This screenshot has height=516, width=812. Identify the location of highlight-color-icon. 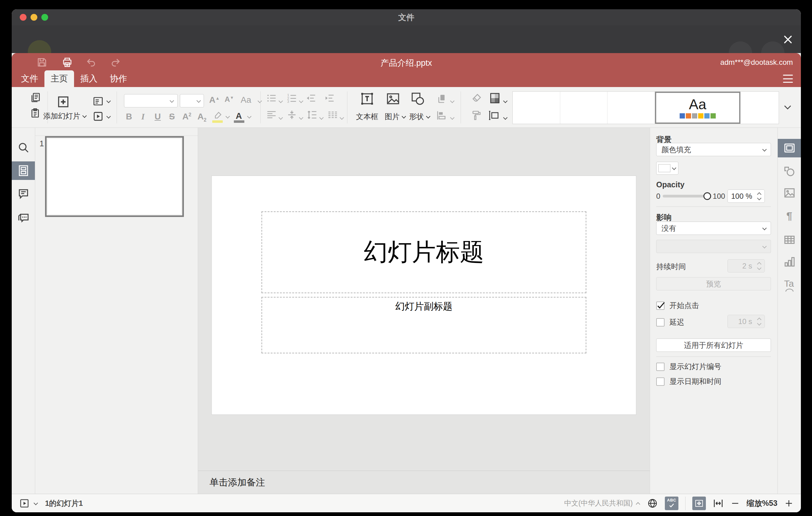
(218, 115).